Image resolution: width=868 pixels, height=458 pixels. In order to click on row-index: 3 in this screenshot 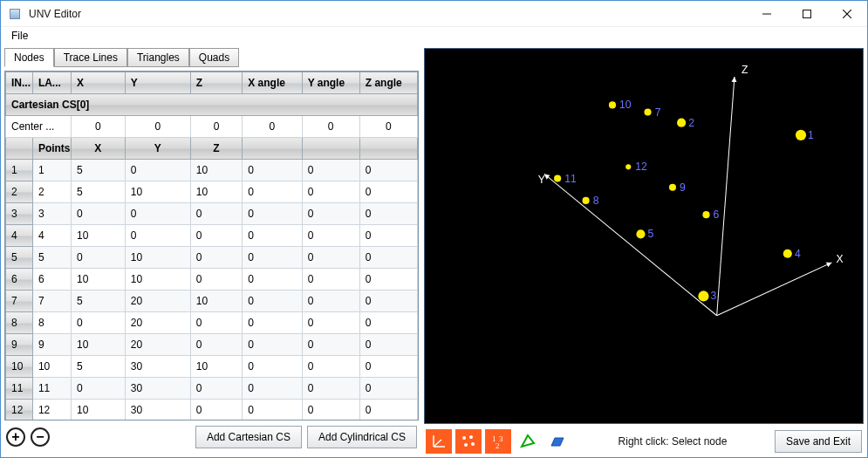, I will do `click(19, 215)`.